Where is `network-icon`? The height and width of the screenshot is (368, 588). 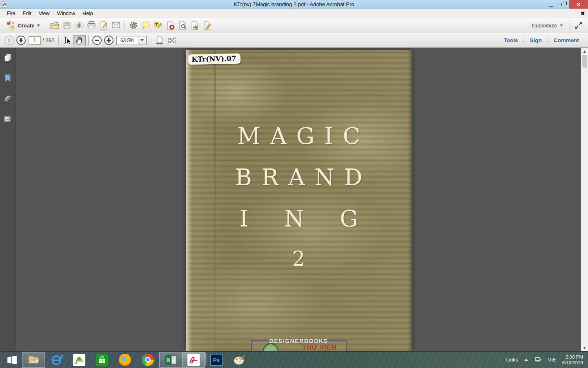
network-icon is located at coordinates (538, 360).